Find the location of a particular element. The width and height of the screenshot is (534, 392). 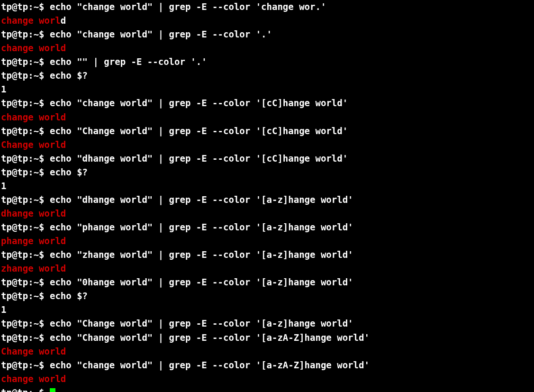

command-text: echo "phange world" | grep -E --color '[… is located at coordinates (202, 227).